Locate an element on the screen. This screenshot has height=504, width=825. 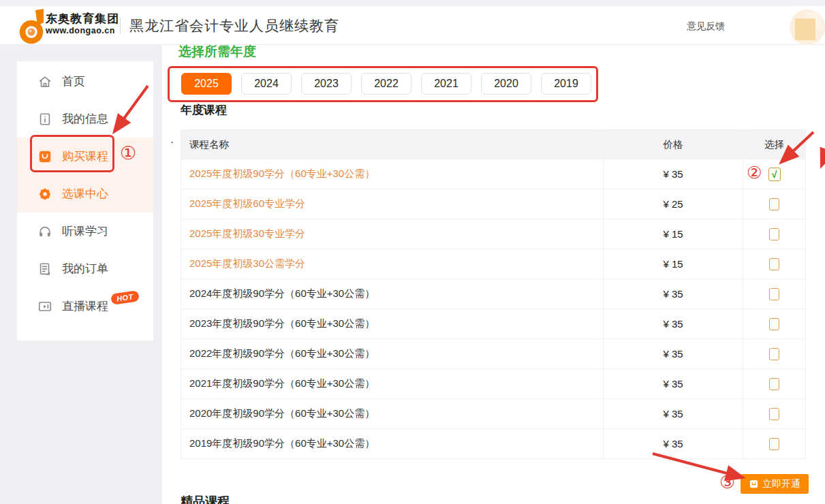
course-name-link: 2023年度初级90学分（60专业+30公需） is located at coordinates (392, 324).